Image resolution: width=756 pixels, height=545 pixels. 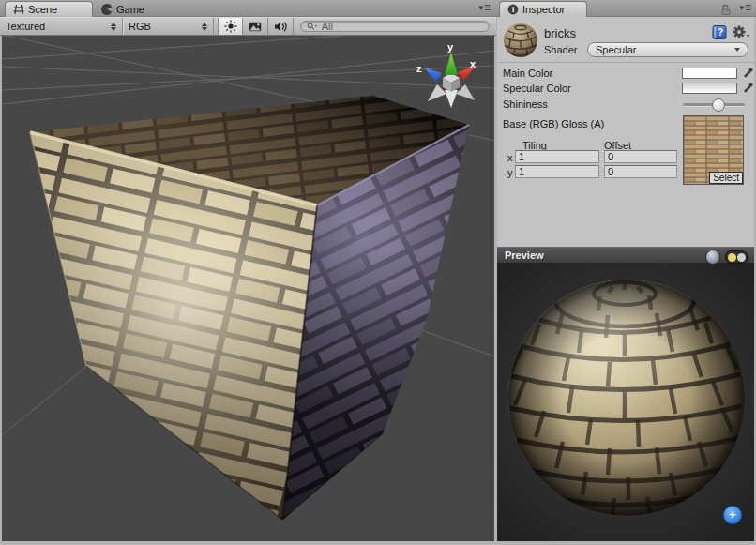 What do you see at coordinates (401, 26) in the screenshot?
I see `search-input` at bounding box center [401, 26].